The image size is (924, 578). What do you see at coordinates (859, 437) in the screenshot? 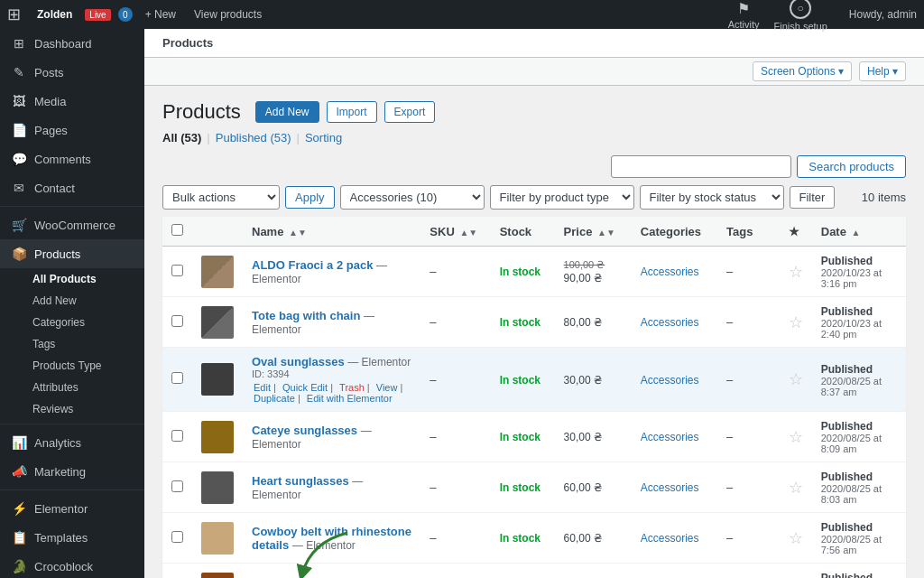
I see `product-date: Published2020/08/25 at 8:09 am` at bounding box center [859, 437].